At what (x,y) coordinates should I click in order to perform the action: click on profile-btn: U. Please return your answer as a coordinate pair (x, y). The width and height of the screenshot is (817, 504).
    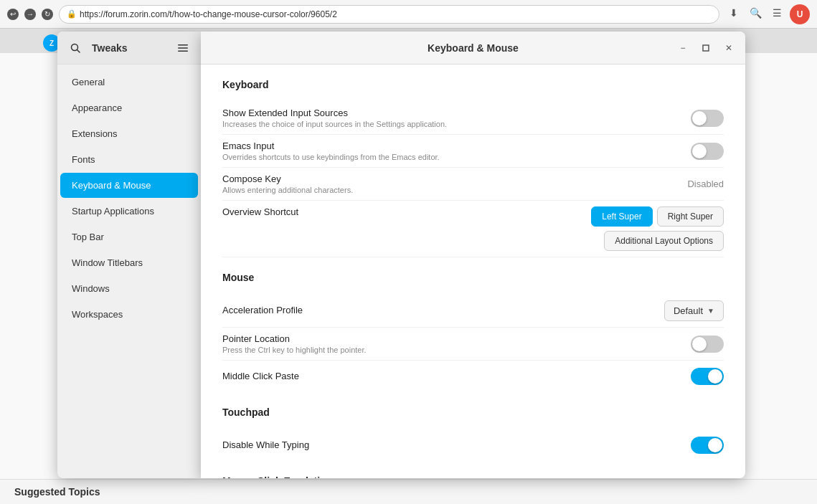
    Looking at the image, I should click on (800, 14).